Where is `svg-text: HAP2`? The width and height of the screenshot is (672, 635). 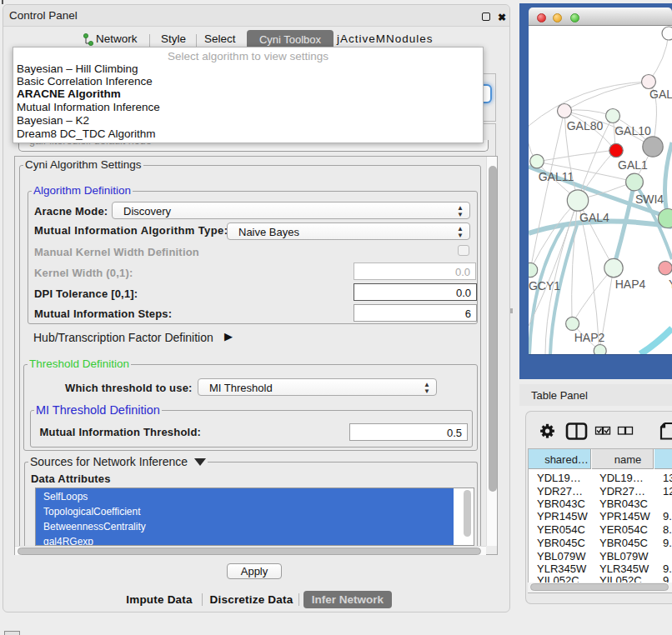 svg-text: HAP2 is located at coordinates (590, 338).